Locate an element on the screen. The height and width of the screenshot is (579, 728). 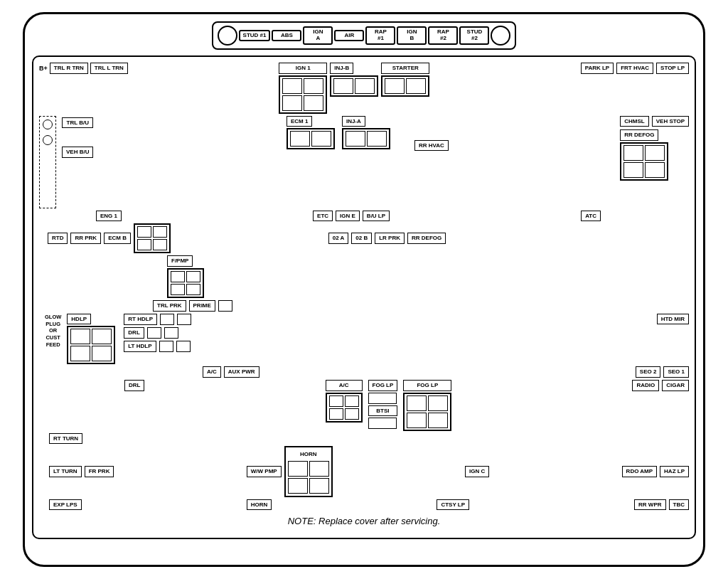
top-fuse-rap2: RAP#2 is located at coordinates (443, 36).